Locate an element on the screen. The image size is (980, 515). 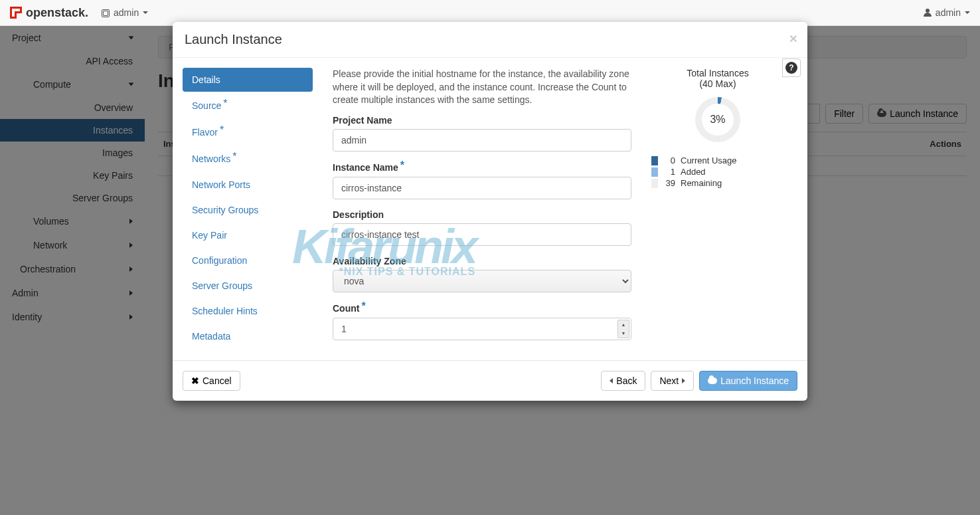
wizard-step-source: Source* is located at coordinates (248, 106).